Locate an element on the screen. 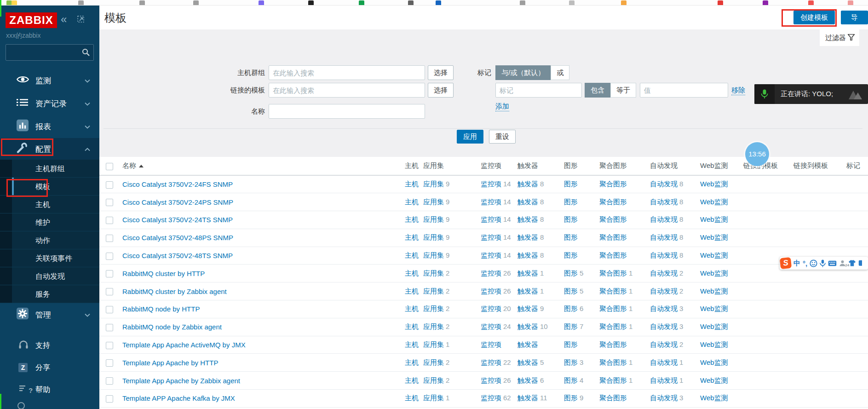 The image size is (868, 409). sidebar-collapse-icon: « is located at coordinates (63, 19).